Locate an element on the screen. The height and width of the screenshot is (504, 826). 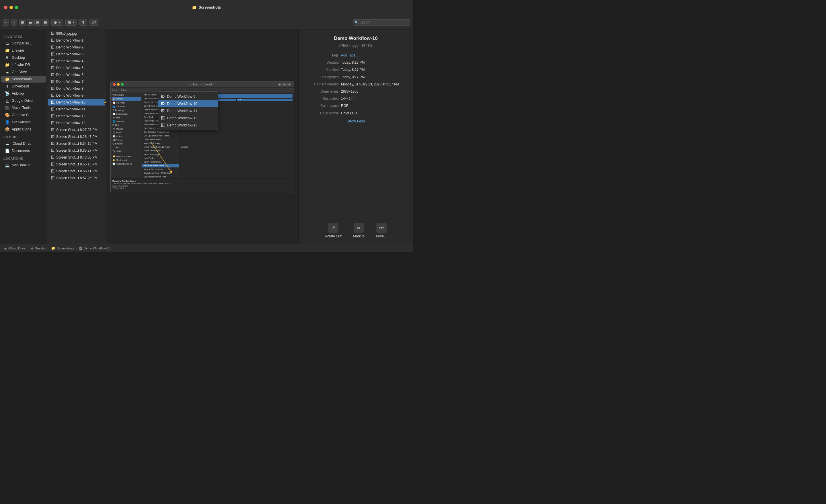
sidebar-item-documents: 📄 Documents is located at coordinates (23, 151).